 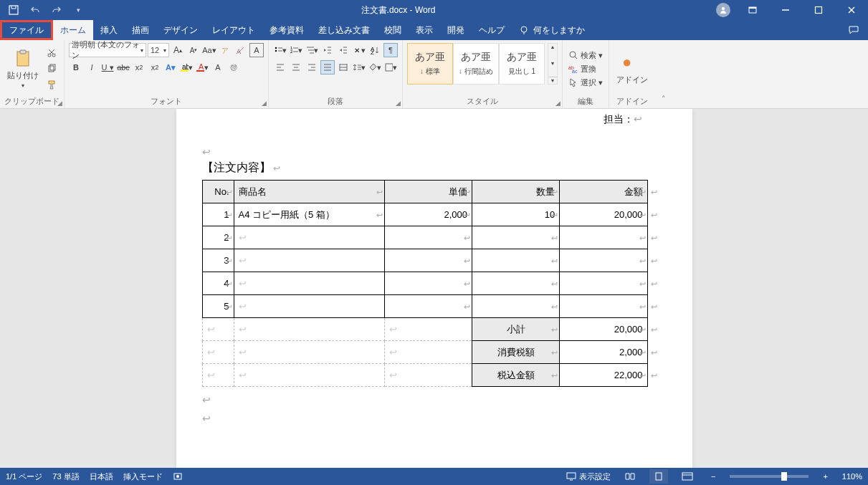 What do you see at coordinates (375, 67) in the screenshot?
I see `shading-button: ▾` at bounding box center [375, 67].